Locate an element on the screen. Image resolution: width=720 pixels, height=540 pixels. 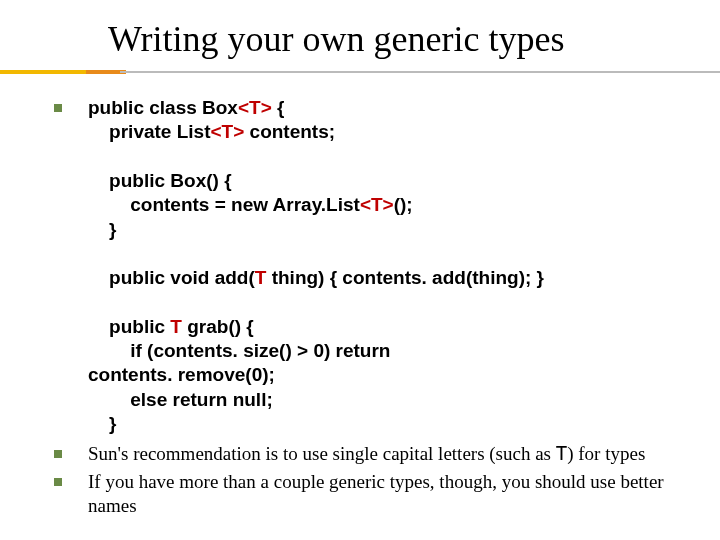
code-text: (); is located at coordinates (404, 204).